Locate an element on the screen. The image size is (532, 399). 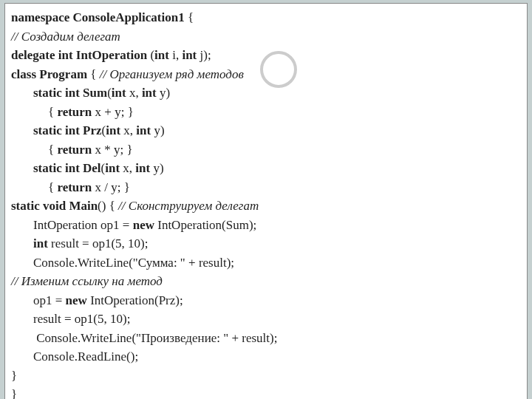
code-comment: // Создадим делегат is located at coordinates (266, 37).